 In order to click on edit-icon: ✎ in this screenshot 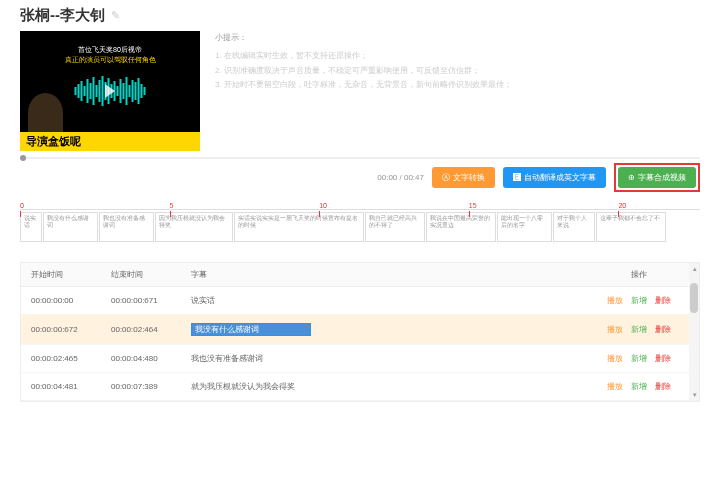, I will do `click(116, 16)`.